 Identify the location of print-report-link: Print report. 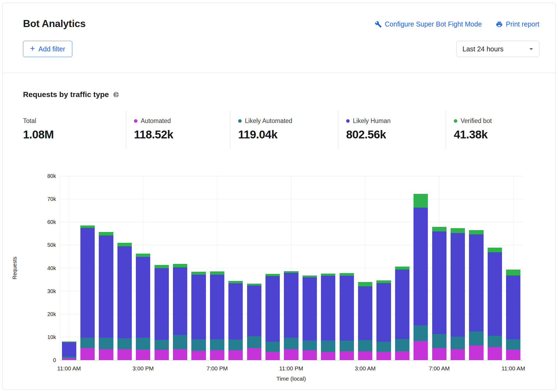
(517, 24).